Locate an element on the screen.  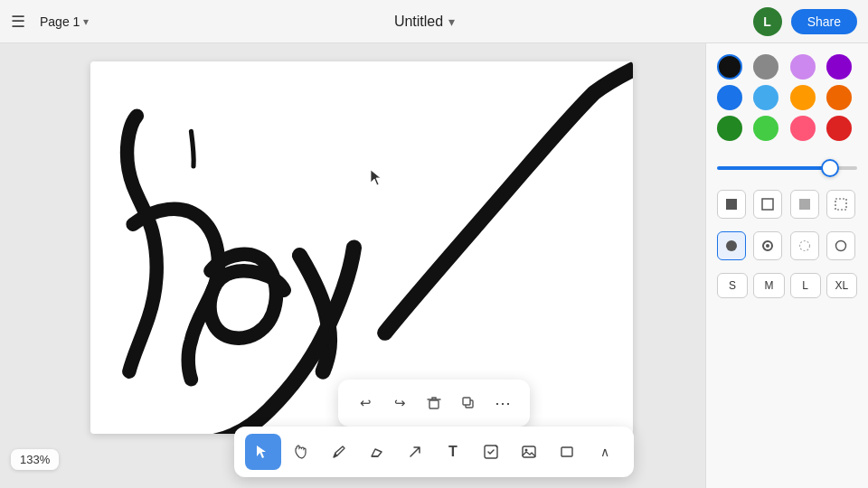
duplicate-button is located at coordinates (468, 403).